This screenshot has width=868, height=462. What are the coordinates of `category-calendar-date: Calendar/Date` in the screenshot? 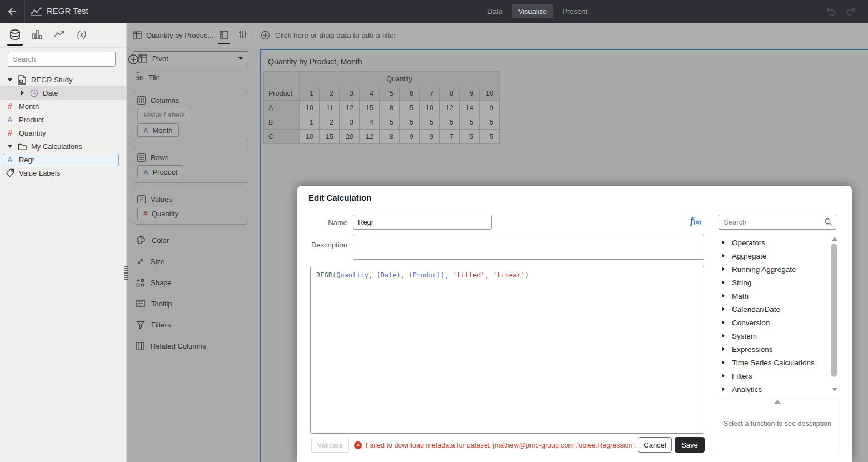 It's located at (774, 309).